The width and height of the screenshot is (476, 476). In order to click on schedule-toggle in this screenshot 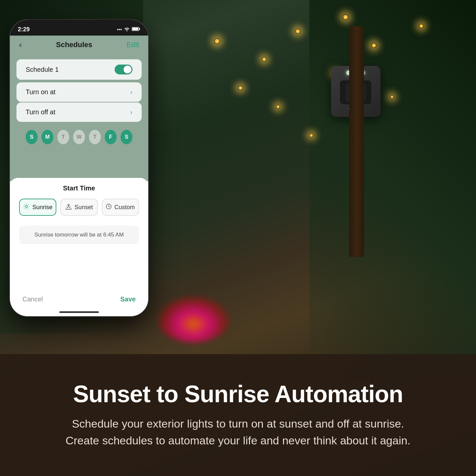, I will do `click(124, 70)`.